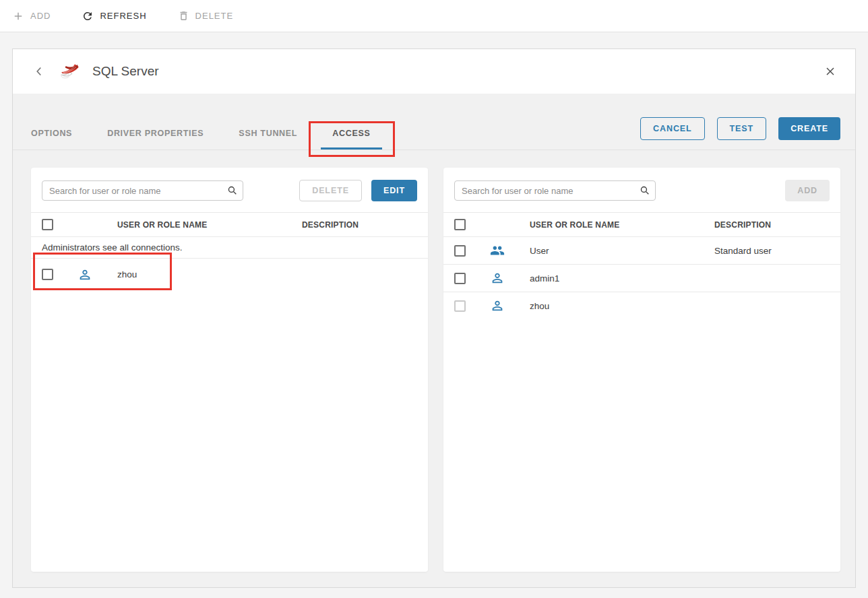 The width and height of the screenshot is (868, 598). I want to click on edit-button: EDIT, so click(394, 191).